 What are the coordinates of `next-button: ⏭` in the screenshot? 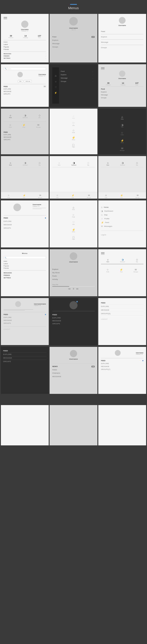 It's located at (77, 289).